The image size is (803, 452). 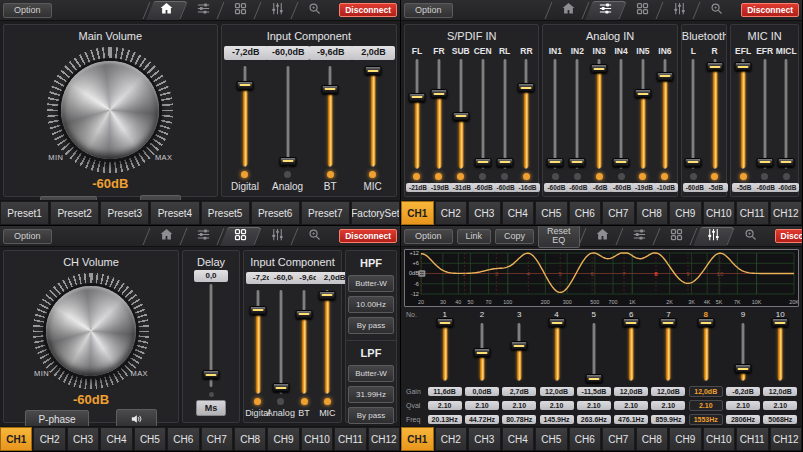 What do you see at coordinates (110, 110) in the screenshot?
I see `main-volume-knob` at bounding box center [110, 110].